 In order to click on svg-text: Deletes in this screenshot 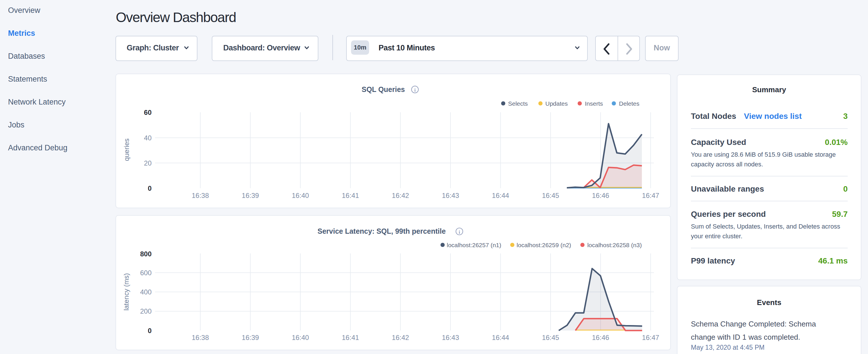, I will do `click(629, 104)`.